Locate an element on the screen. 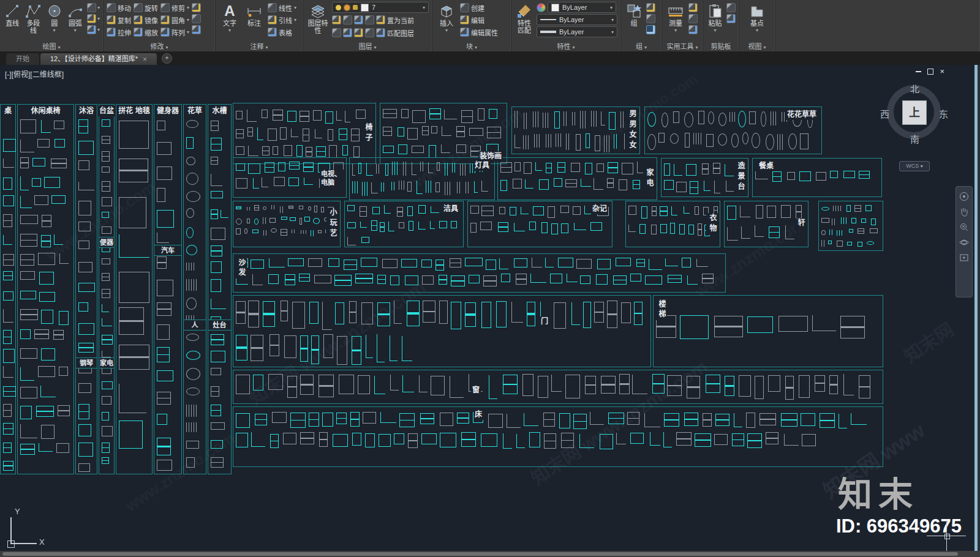  group-button: 组 is located at coordinates (634, 15).